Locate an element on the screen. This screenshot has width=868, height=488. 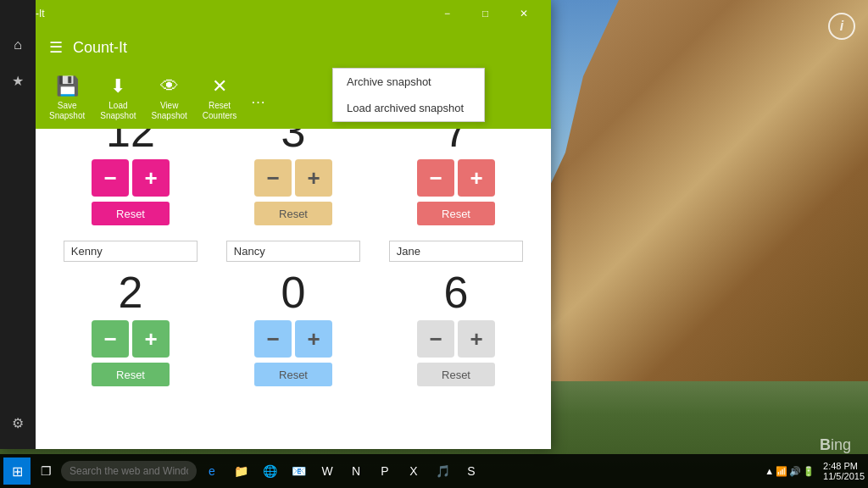
counter-buttons-tom: − + is located at coordinates (456, 178).